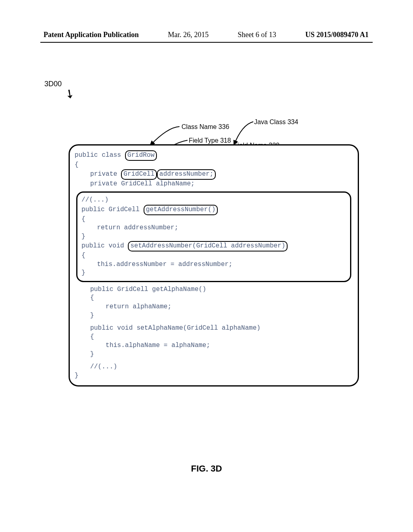  Describe the element at coordinates (188, 35) in the screenshot. I see `date-label: Mar. 26, 2015` at that location.